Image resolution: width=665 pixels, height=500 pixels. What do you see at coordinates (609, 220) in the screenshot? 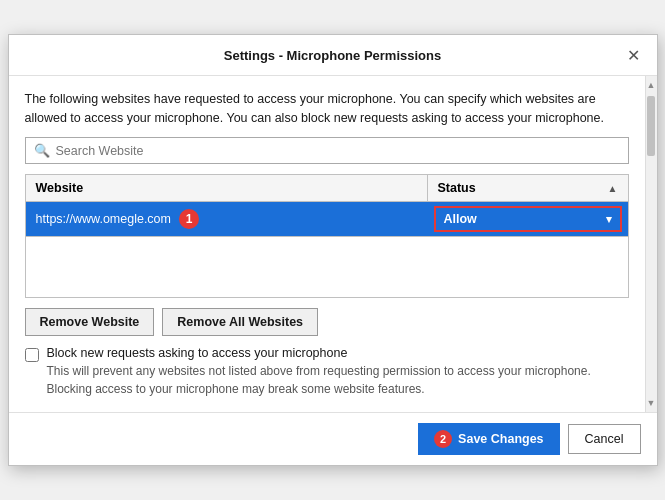
I see `dropdown-arrow-icon: ▾` at bounding box center [609, 220].